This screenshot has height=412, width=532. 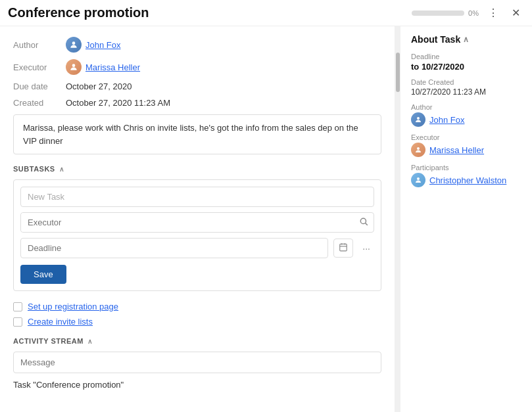 I want to click on right-author-name: John Fox, so click(x=447, y=120).